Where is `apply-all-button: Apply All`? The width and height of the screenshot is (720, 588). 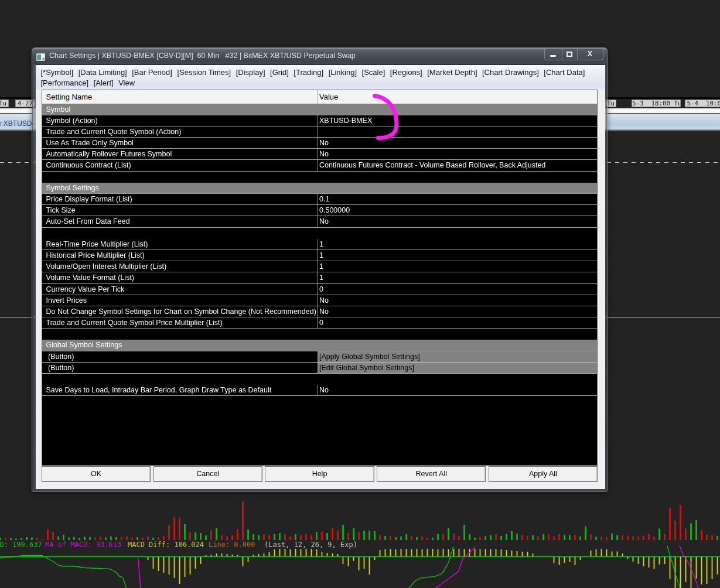
apply-all-button: Apply All is located at coordinates (543, 474).